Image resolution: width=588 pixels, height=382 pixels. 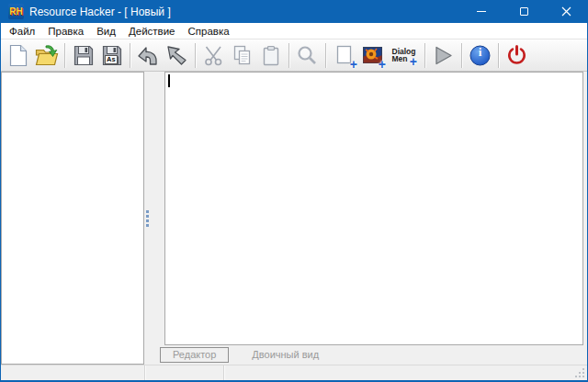 What do you see at coordinates (176, 55) in the screenshot?
I see `arrow-forward-icon` at bounding box center [176, 55].